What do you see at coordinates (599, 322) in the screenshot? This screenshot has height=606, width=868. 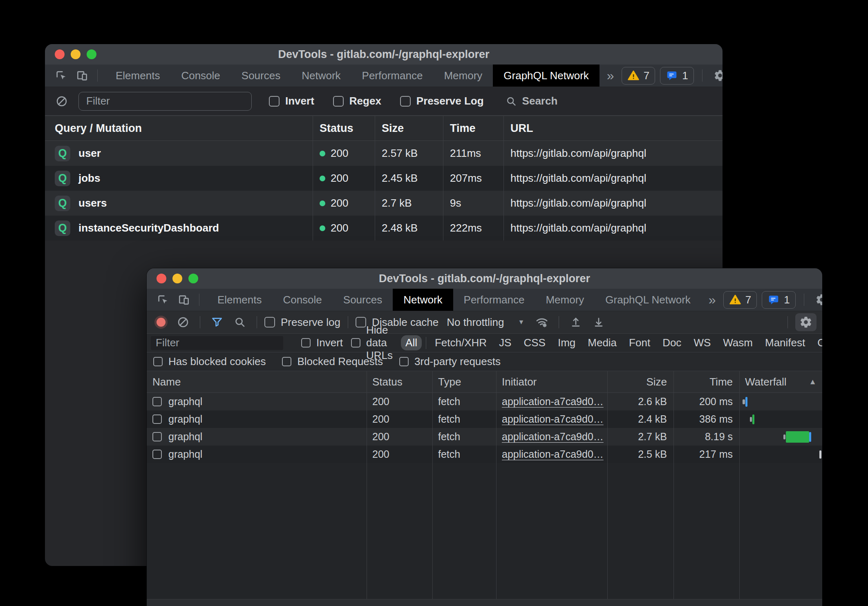 I see `export-har-icon` at bounding box center [599, 322].